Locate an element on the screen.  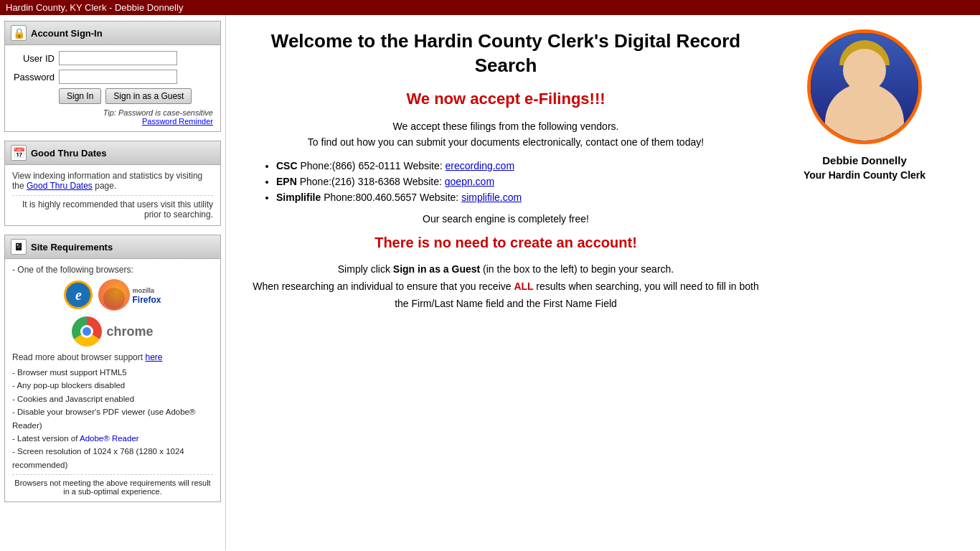
efilings-notice: We now accept e-Filings!!! is located at coordinates (506, 99).